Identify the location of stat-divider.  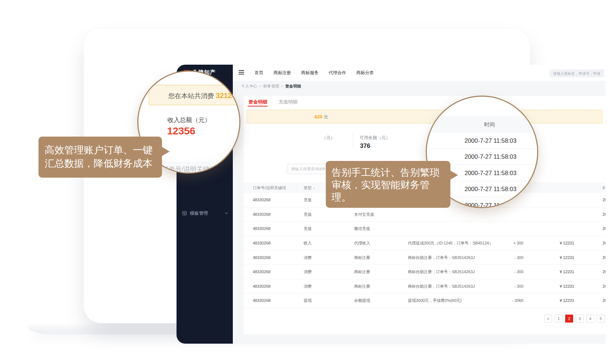
(353, 141).